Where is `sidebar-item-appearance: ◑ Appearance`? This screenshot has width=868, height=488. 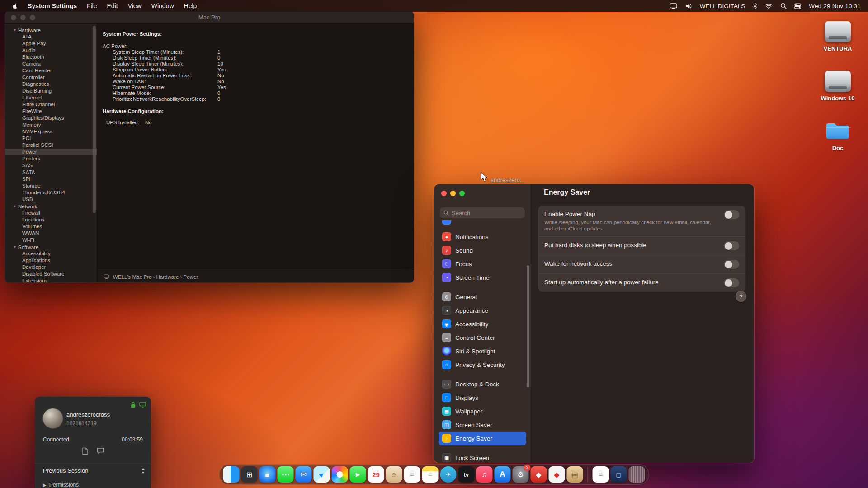
sidebar-item-appearance: ◑ Appearance is located at coordinates (482, 310).